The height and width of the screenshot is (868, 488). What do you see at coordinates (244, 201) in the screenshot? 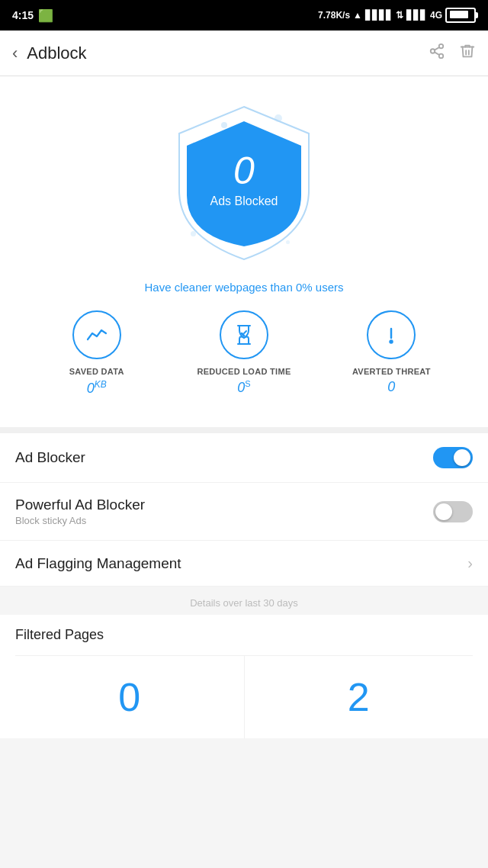
I see `svg-text: Ads Blocked` at bounding box center [244, 201].